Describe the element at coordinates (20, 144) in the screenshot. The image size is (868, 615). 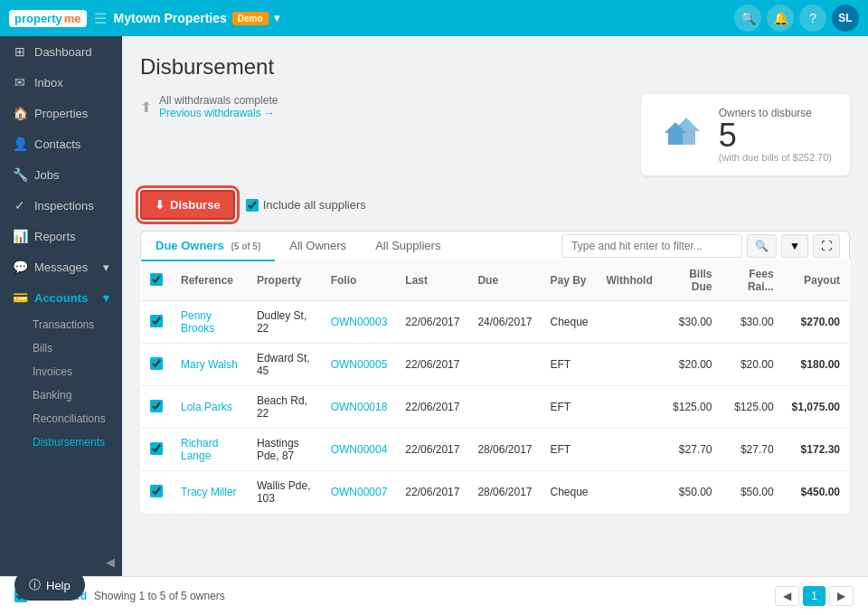
I see `contacts-icon: 👤` at that location.